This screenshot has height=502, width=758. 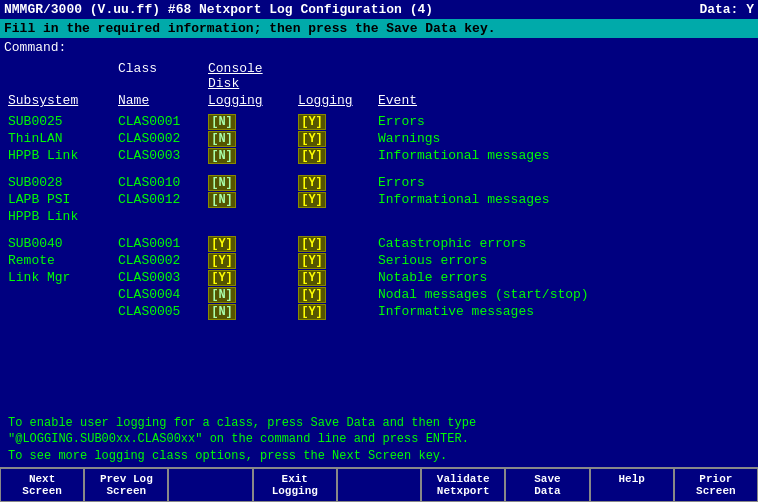 What do you see at coordinates (547, 479) in the screenshot?
I see `btn-label-top: Save` at bounding box center [547, 479].